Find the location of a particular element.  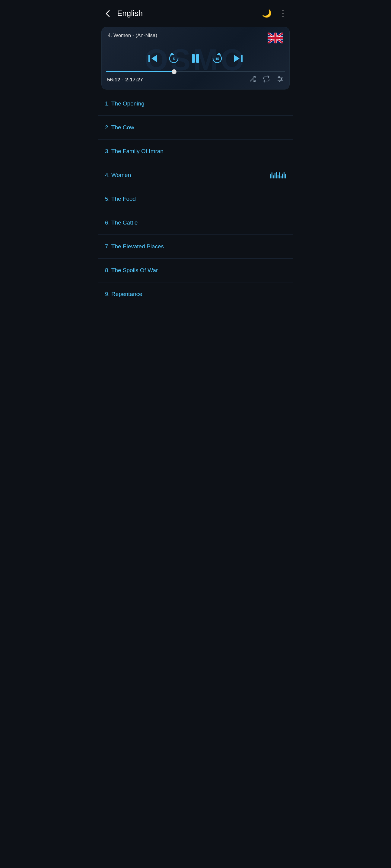

playlist-item-label: 3. The Family Of Imran is located at coordinates (134, 151).